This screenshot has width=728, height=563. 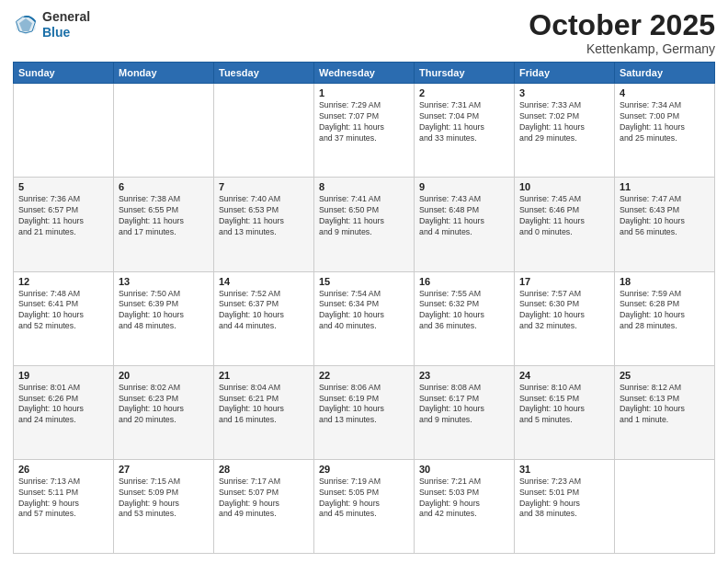 What do you see at coordinates (164, 499) in the screenshot?
I see `day-info: Sunrise: 7:15 AM Sunset: 5:09 PM Dayligh…` at bounding box center [164, 499].